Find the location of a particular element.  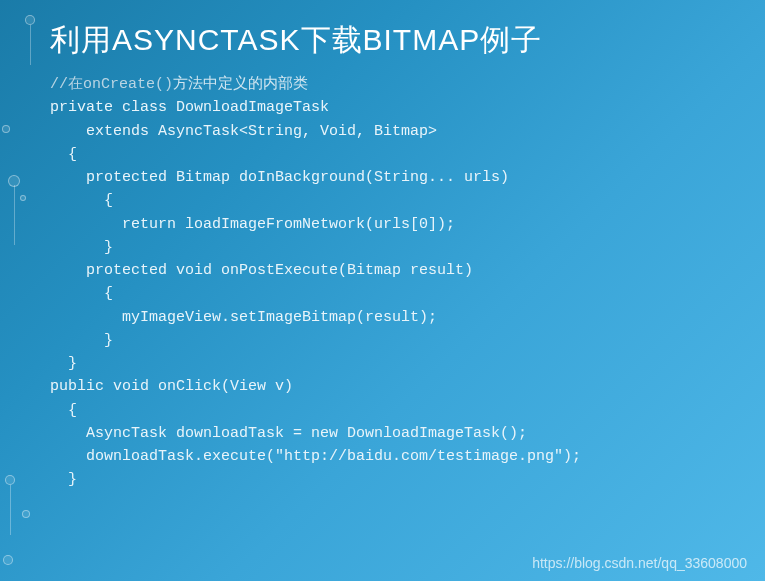

code-line: myImageView.setImageBitmap(result); is located at coordinates (388, 318).